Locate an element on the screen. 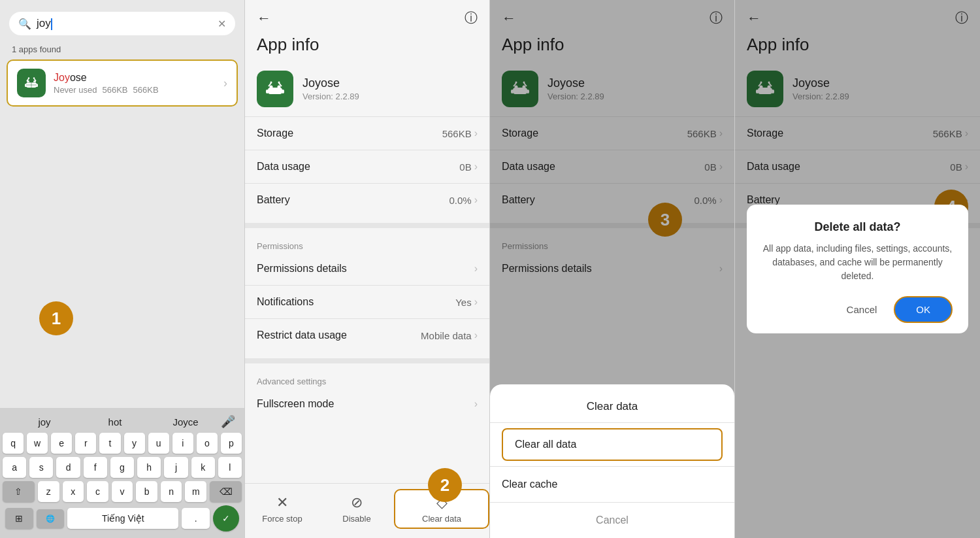  keyboard: joy hot Joyce 🎤 q w e r t y u i o p a s … is located at coordinates (122, 473).